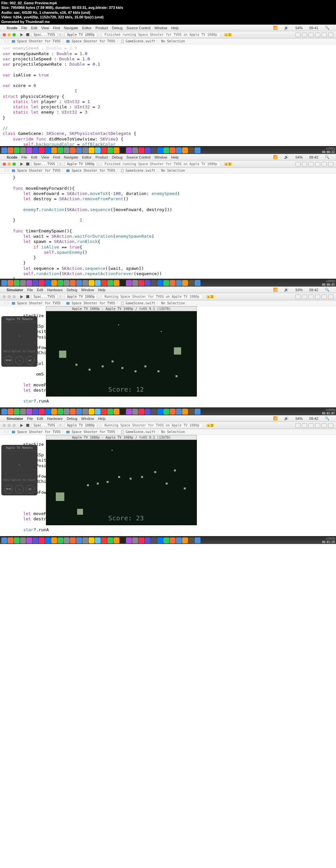  What do you see at coordinates (299, 28) in the screenshot?
I see `battery-pct: 54%` at bounding box center [299, 28].